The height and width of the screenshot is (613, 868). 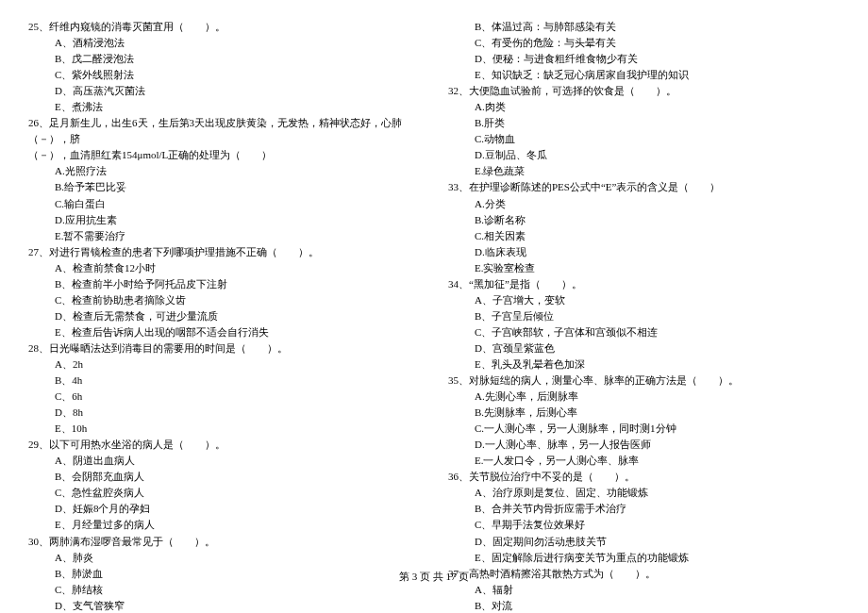 I want to click on q26-opt-e: E.暂不需要治疗, so click(x=225, y=236).